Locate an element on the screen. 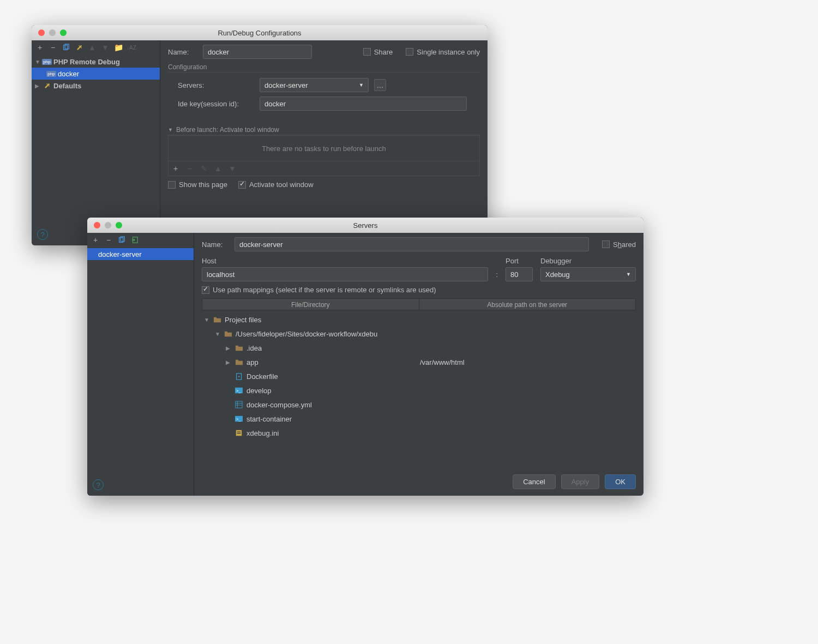  server-path: /var/www/html is located at coordinates (442, 362).